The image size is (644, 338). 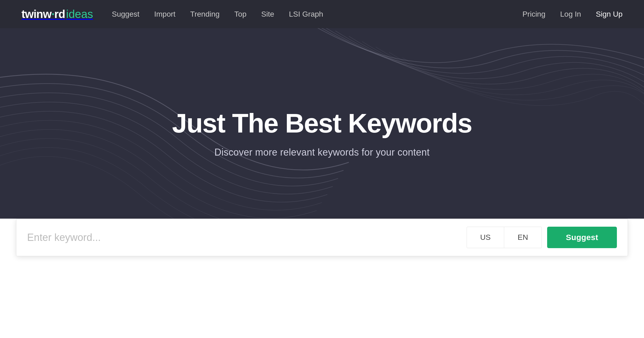 What do you see at coordinates (172, 14) in the screenshot?
I see `navbar-left: twinw·rd ideas Suggest Import Trending T…` at bounding box center [172, 14].